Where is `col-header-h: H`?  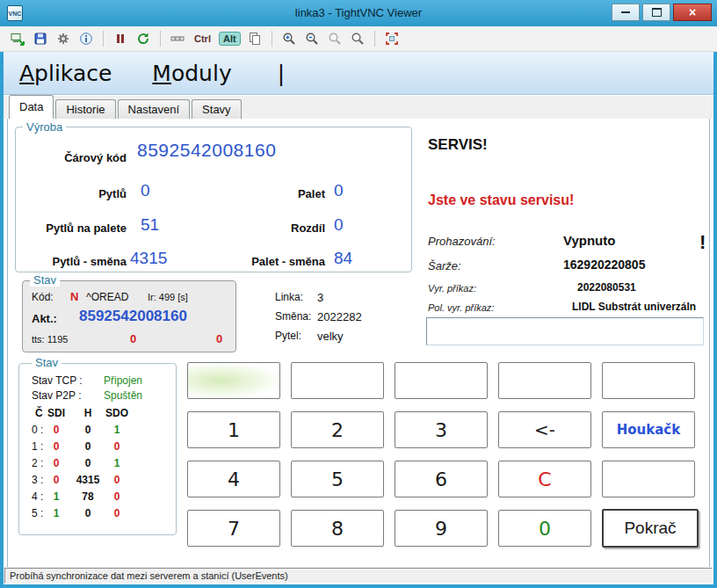 col-header-h: H is located at coordinates (88, 413).